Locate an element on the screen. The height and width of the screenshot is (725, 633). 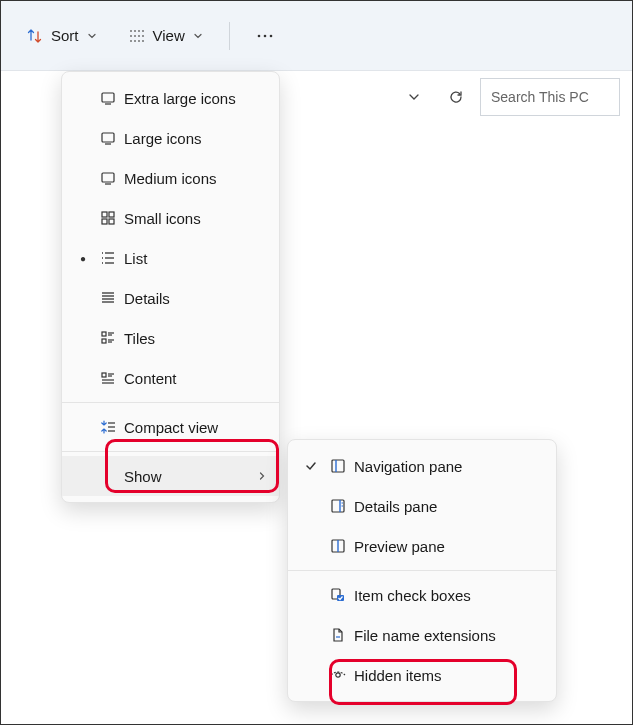
chevron-right-icon is located at coordinates (262, 476).